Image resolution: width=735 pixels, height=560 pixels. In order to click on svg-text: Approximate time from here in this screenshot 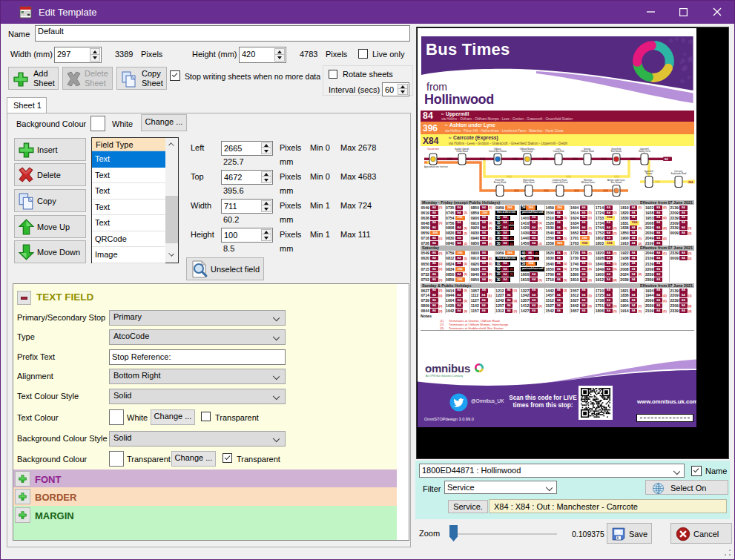, I will do `click(436, 167)`.